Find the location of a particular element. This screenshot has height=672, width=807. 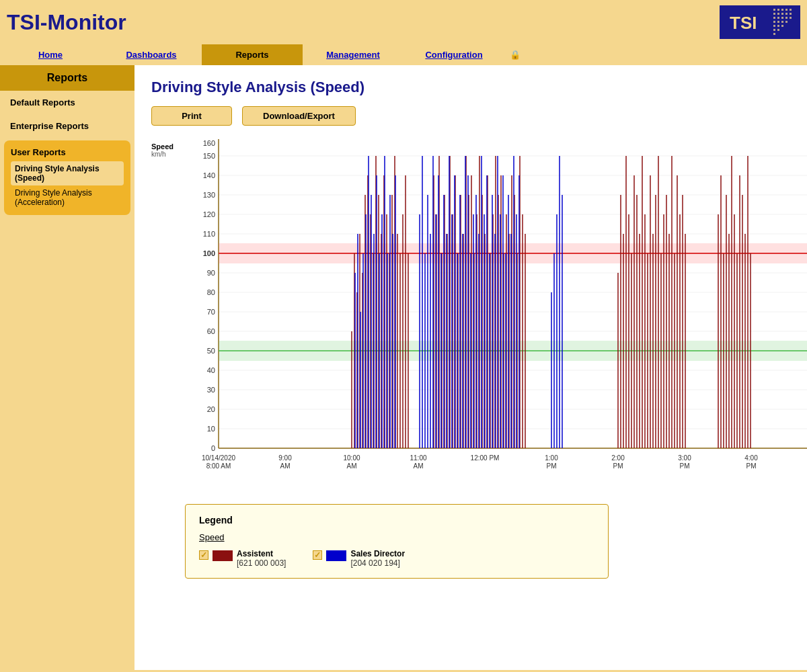

svg-text: 3:00 is located at coordinates (685, 458).